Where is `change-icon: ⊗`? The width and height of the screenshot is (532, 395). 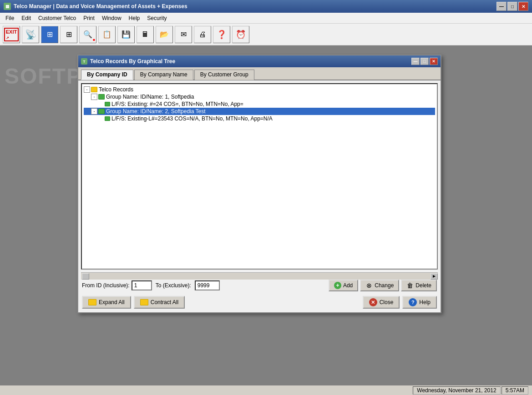
change-icon: ⊗ is located at coordinates (369, 285).